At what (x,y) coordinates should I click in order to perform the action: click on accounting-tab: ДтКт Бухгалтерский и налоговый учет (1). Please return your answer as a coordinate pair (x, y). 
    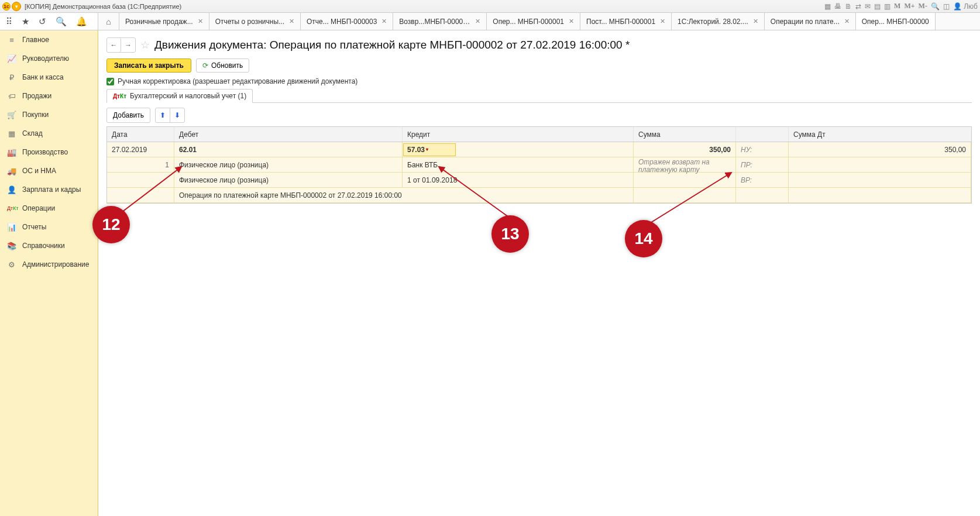
    Looking at the image, I should click on (180, 96).